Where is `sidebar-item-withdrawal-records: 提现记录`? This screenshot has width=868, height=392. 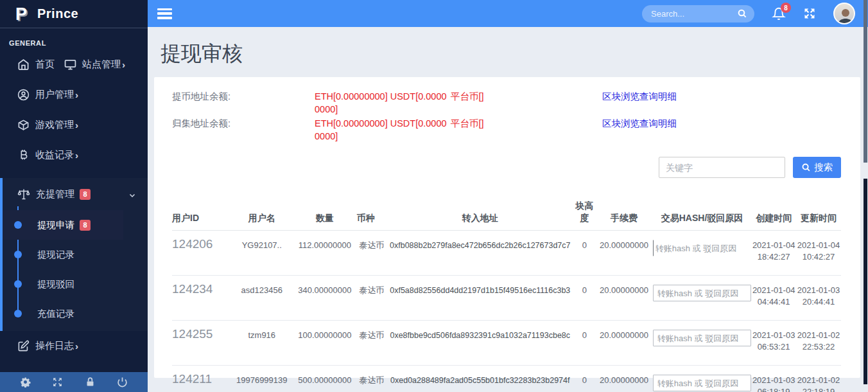
sidebar-item-withdrawal-records: 提现记录 is located at coordinates (75, 254).